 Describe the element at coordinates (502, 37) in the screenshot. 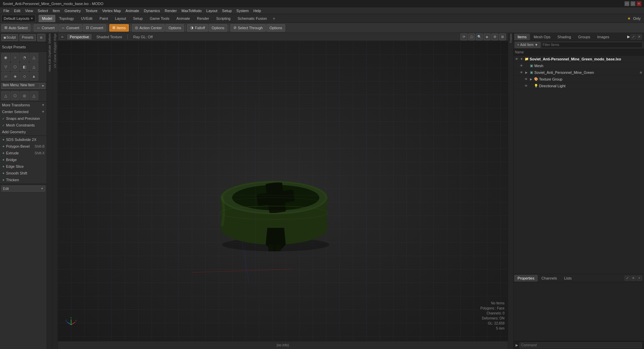

I see `vp-expand-btn: ⊞` at that location.